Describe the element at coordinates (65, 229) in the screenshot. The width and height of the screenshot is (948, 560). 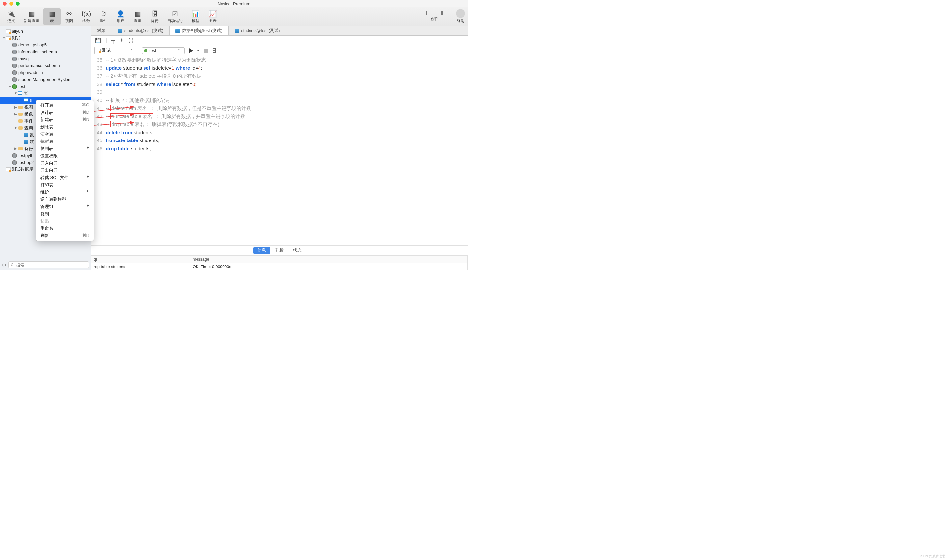
I see `menu-重命名: 重命名` at that location.